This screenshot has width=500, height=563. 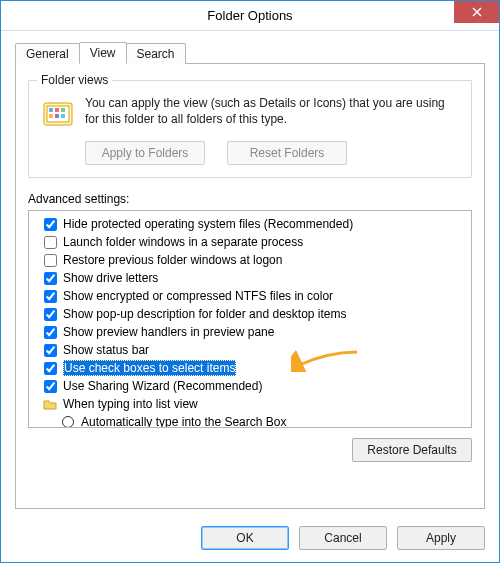 I want to click on advanced-item: Use check boxes to select items, so click(x=250, y=368).